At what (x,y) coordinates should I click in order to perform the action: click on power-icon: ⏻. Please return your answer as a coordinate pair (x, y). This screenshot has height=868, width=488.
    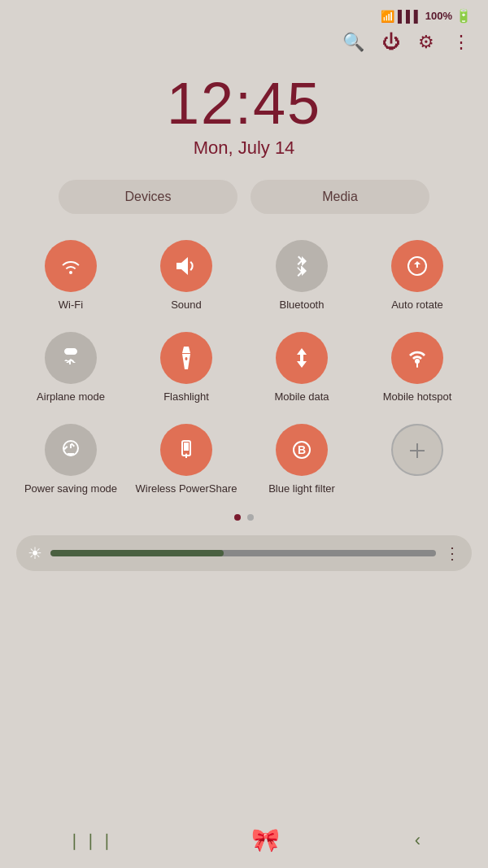
    Looking at the image, I should click on (391, 42).